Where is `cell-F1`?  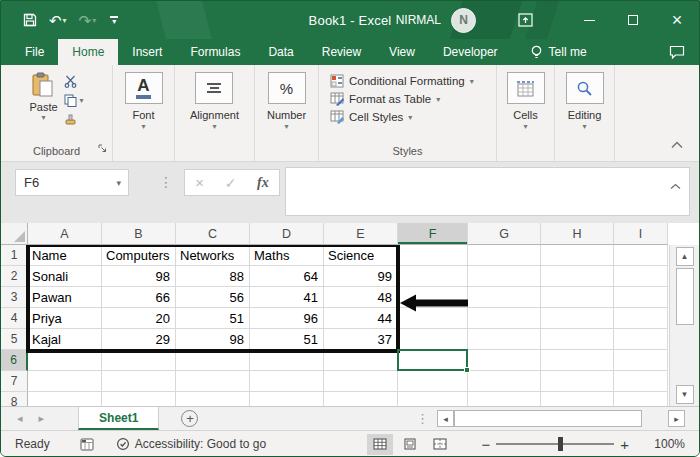 cell-F1 is located at coordinates (433, 256).